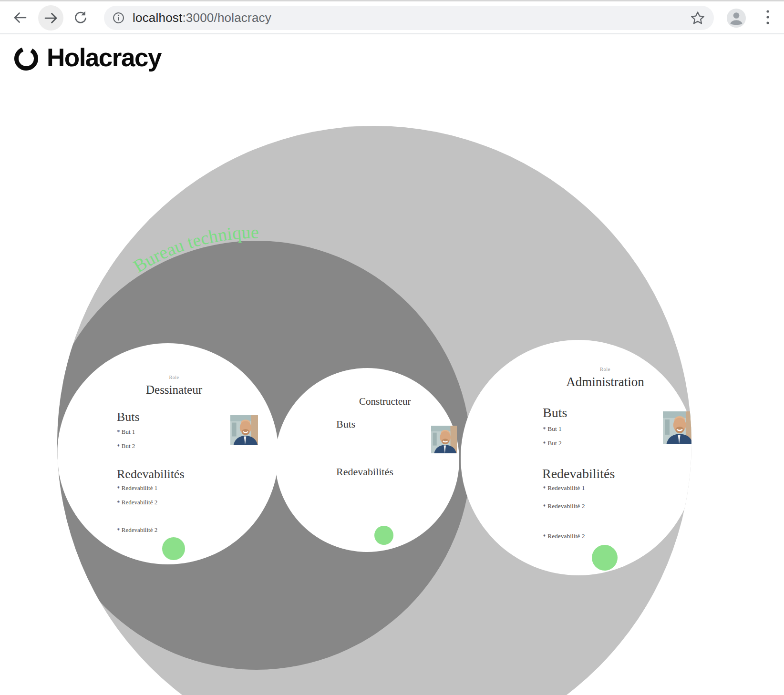 This screenshot has height=695, width=784. I want to click on role-circle-constructeur: Constructeur Buts Redevabilités, so click(367, 460).